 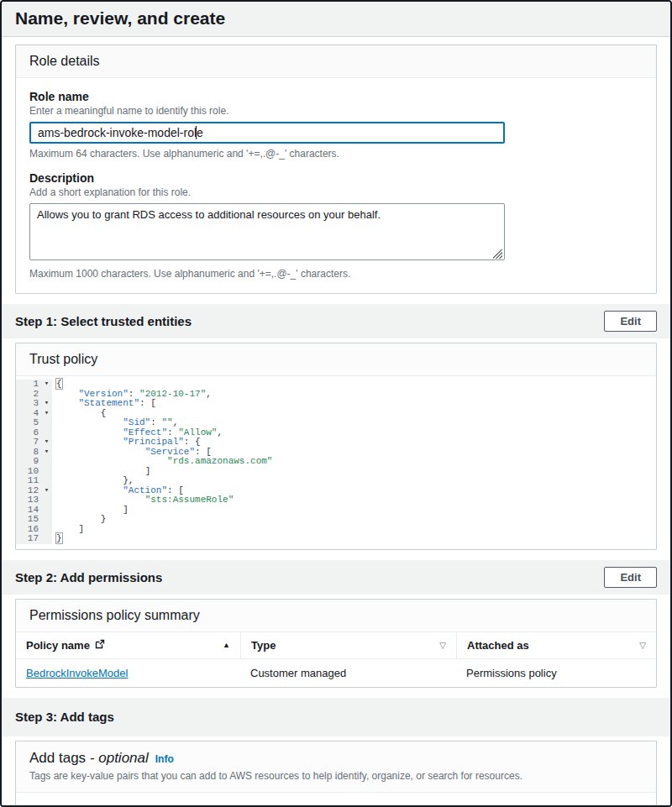 What do you see at coordinates (29, 423) in the screenshot?
I see `line-number: 5` at bounding box center [29, 423].